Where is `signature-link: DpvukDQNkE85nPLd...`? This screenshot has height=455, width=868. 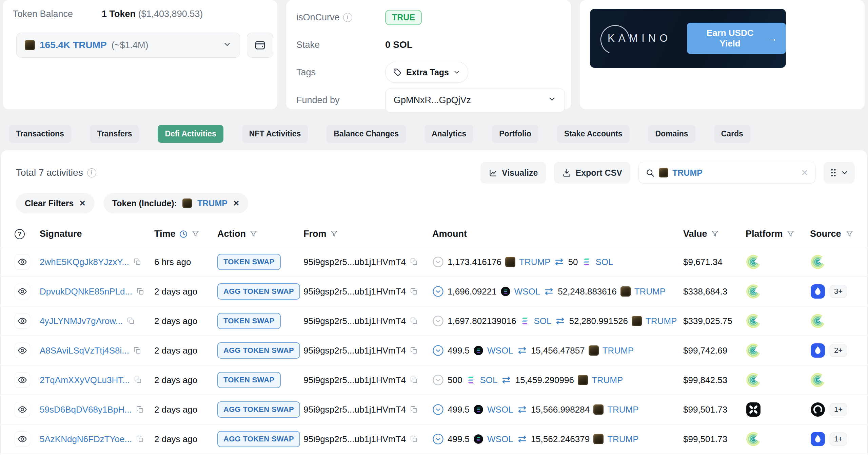
signature-link: DpvukDQNkE85nPLd... is located at coordinates (86, 292).